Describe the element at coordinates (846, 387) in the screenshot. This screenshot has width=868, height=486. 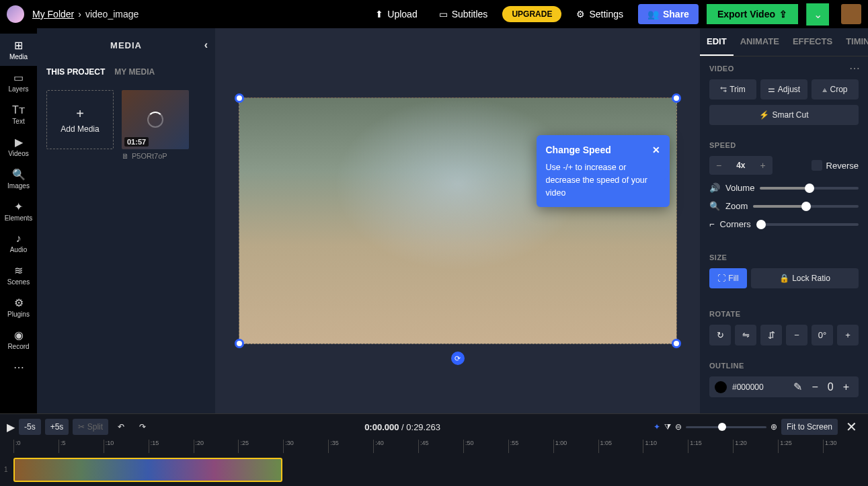
I see `outline-width-increase: +` at that location.